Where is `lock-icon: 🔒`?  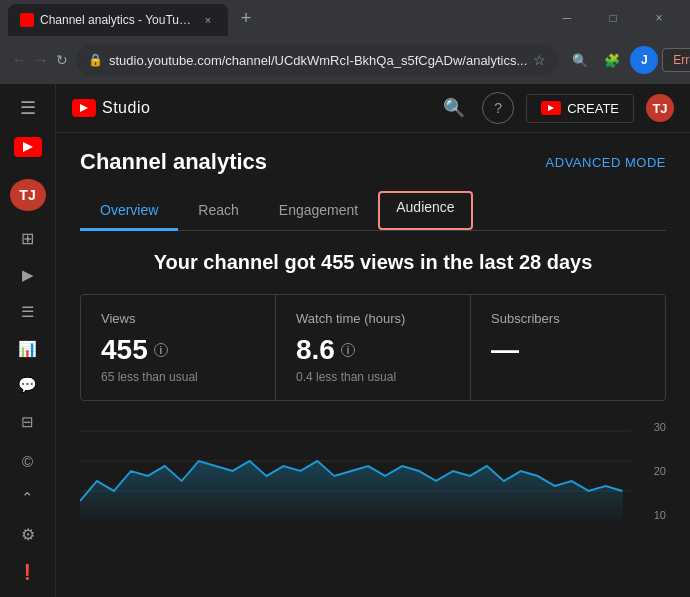 lock-icon: 🔒 is located at coordinates (96, 60).